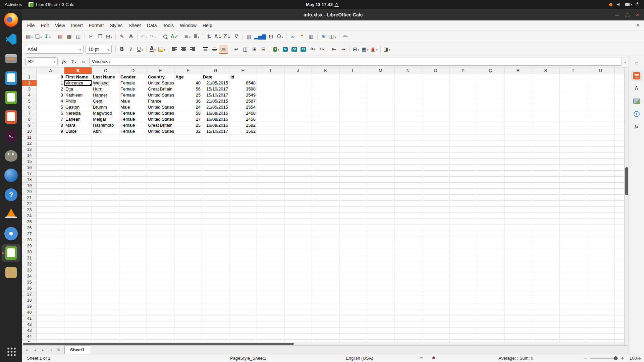 The height and width of the screenshot is (362, 644). I want to click on cell-Q29, so click(491, 246).